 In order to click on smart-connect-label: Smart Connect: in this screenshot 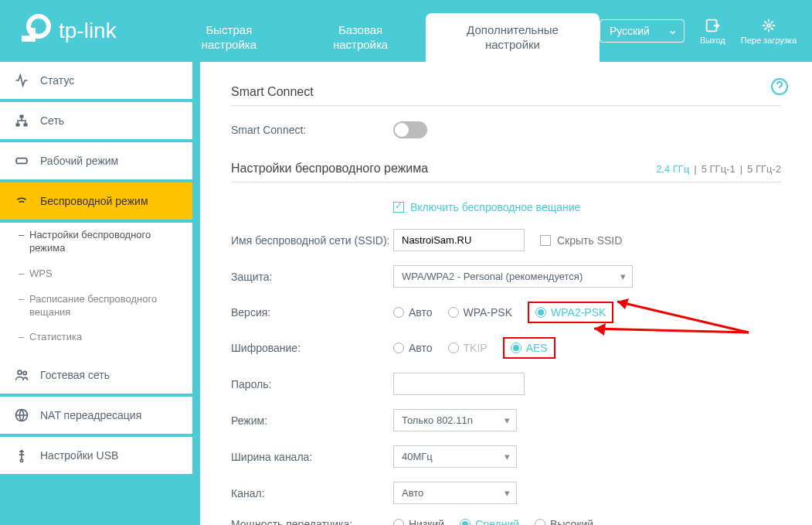, I will do `click(312, 130)`.